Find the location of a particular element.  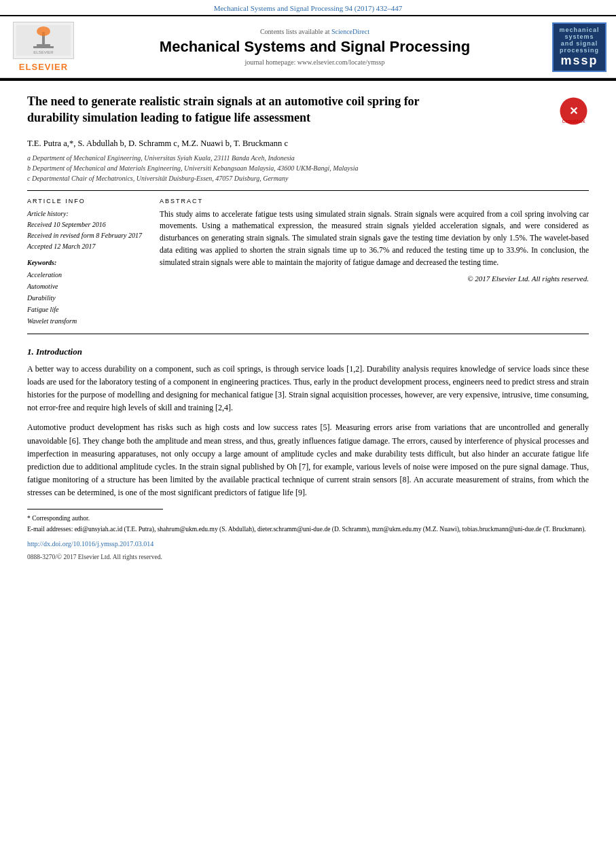

journal-homepage: journal homepage: www.elsevier.com/locat… is located at coordinates (315, 62).